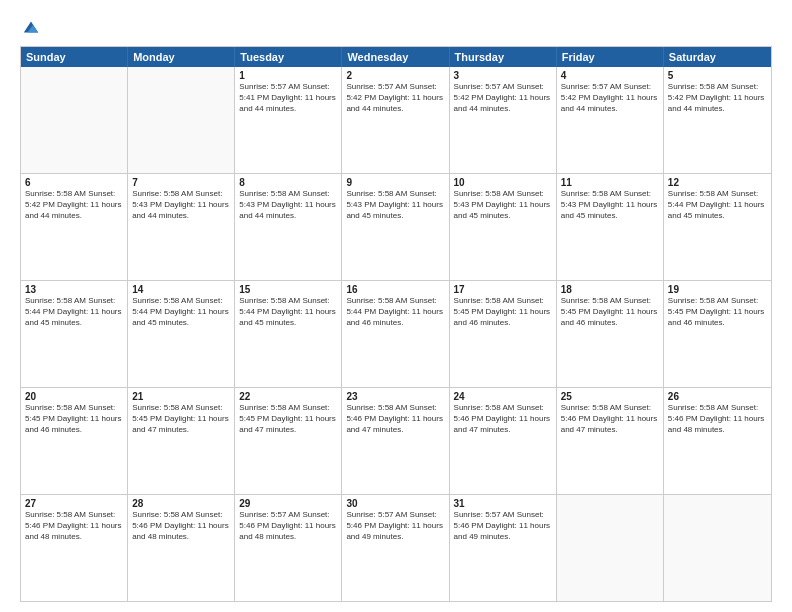 Image resolution: width=792 pixels, height=612 pixels. What do you see at coordinates (503, 290) in the screenshot?
I see `day-number: 17` at bounding box center [503, 290].